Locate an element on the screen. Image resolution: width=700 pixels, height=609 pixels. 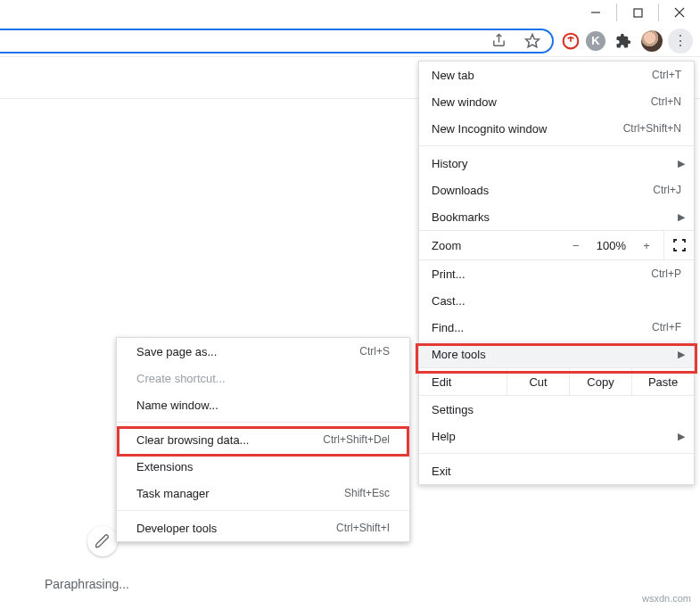
menu-find: Find... Ctrl+F is located at coordinates (556, 327).